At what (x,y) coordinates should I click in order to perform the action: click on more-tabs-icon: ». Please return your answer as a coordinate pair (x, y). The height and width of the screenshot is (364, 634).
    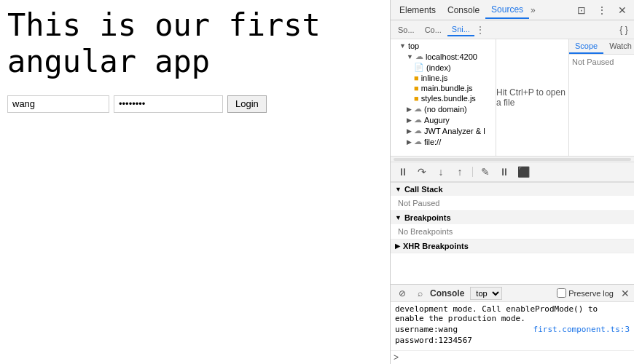
    Looking at the image, I should click on (533, 10).